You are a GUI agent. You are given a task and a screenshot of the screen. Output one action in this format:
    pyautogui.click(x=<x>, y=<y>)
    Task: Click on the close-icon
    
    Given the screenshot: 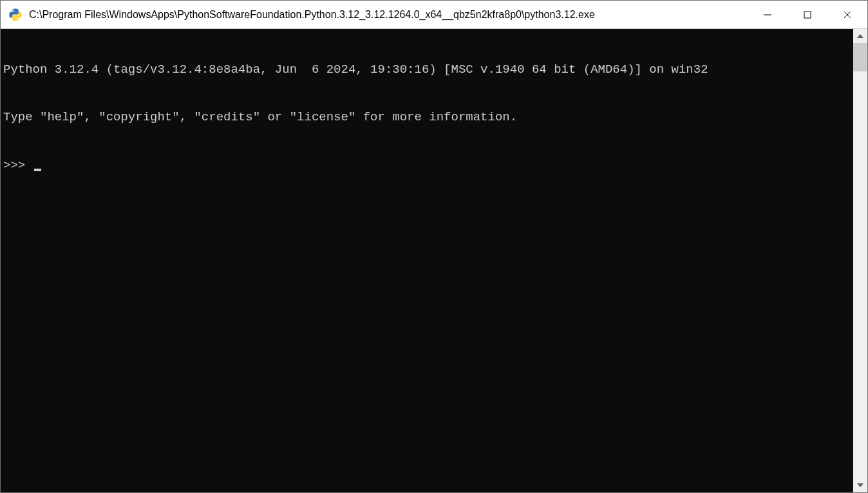 What is the action you would take?
    pyautogui.click(x=847, y=15)
    